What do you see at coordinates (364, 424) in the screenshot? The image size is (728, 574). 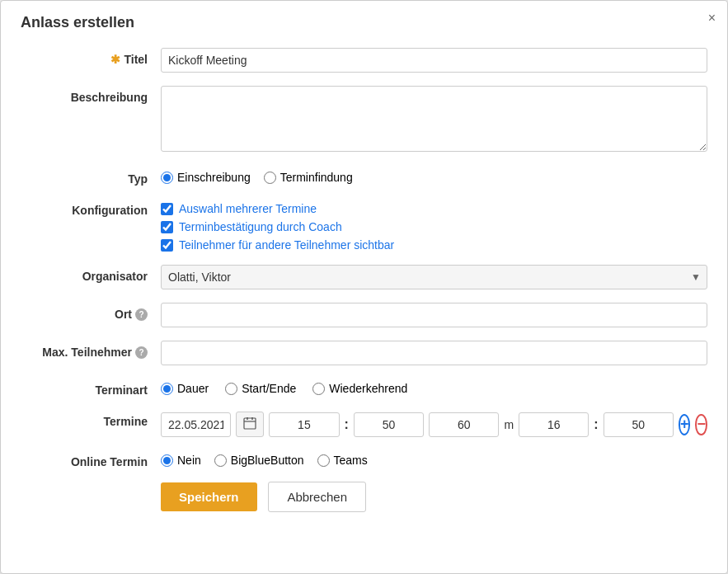 I see `termine-row: Termine : m :` at bounding box center [364, 424].